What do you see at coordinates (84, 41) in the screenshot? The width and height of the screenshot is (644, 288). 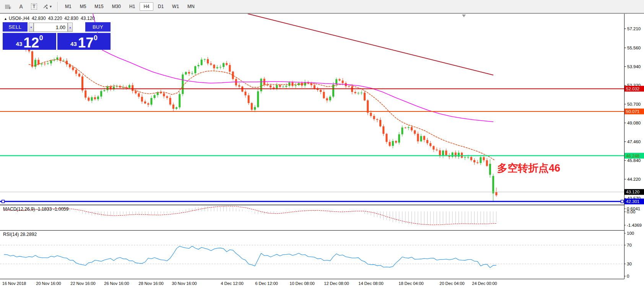 I see `buy-price-display: 43 17 0` at bounding box center [84, 41].